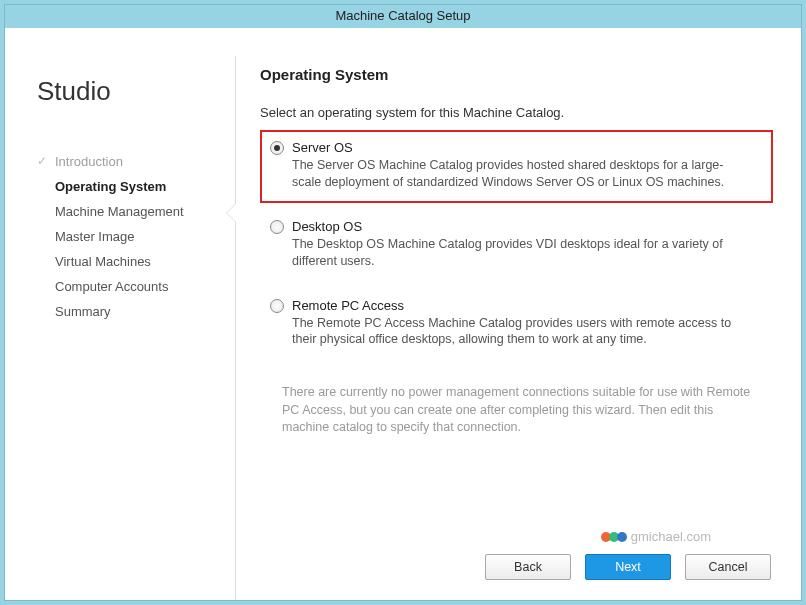  Describe the element at coordinates (127, 162) in the screenshot. I see `step-introduction: Introduction` at that location.